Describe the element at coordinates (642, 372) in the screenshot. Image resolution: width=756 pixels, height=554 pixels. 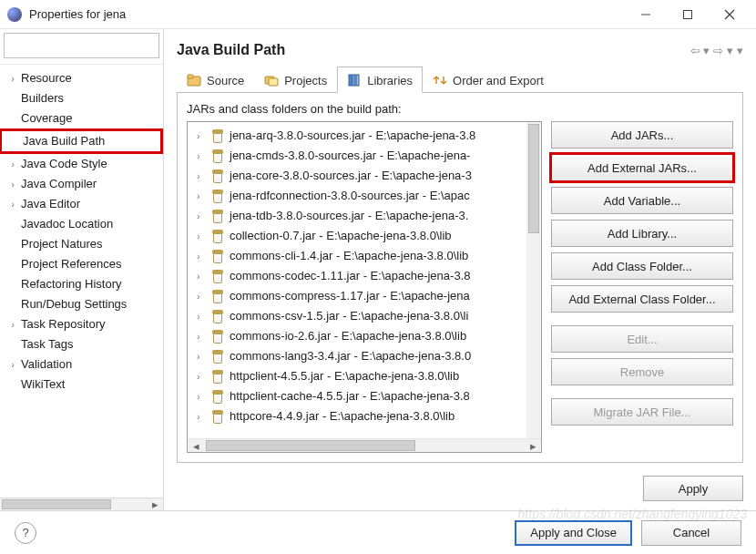
I see `remove-button: Remove` at that location.